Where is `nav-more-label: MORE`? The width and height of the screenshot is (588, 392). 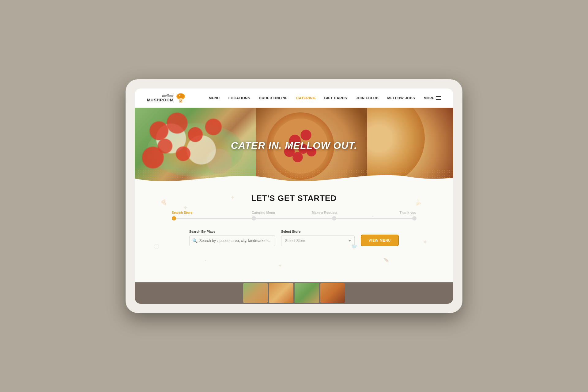
nav-more-label: MORE is located at coordinates (429, 98).